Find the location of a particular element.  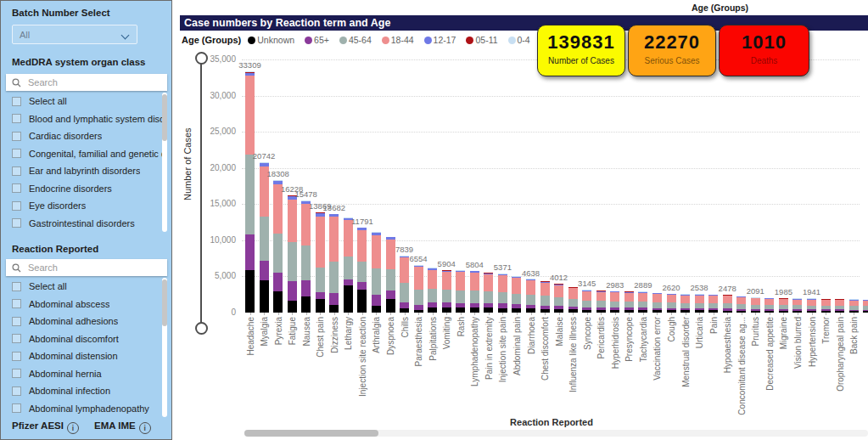

bar-vision-blurred is located at coordinates (798, 306).